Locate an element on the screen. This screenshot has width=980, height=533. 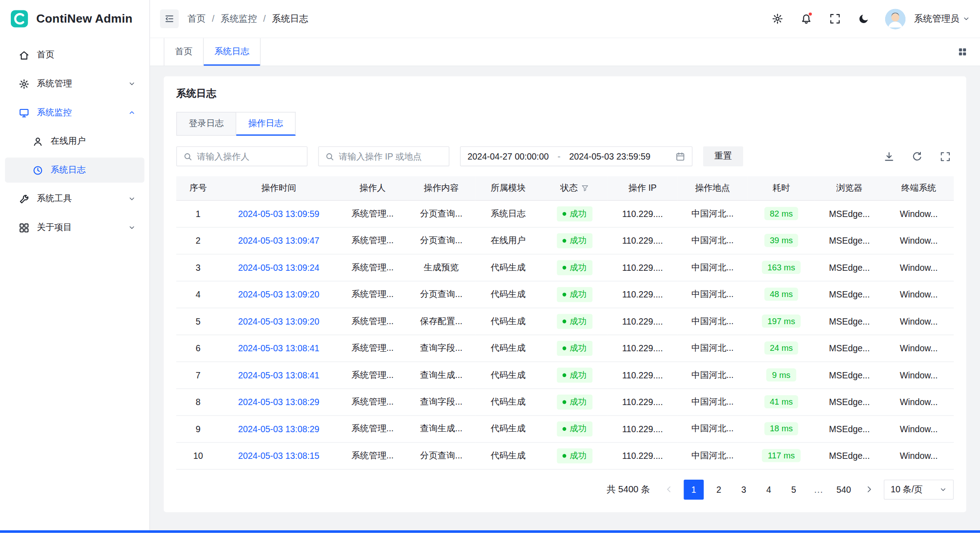
user-menu: 系统管理员 is located at coordinates (942, 19).